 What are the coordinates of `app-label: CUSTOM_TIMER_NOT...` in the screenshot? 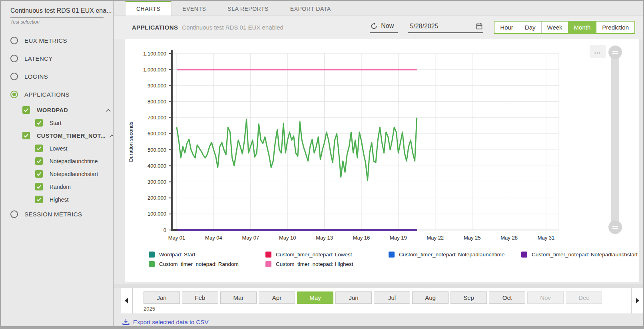 It's located at (71, 136).